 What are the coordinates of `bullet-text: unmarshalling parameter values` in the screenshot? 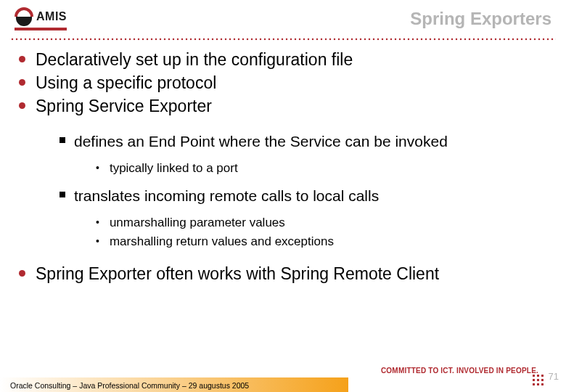 It's located at (197, 223).